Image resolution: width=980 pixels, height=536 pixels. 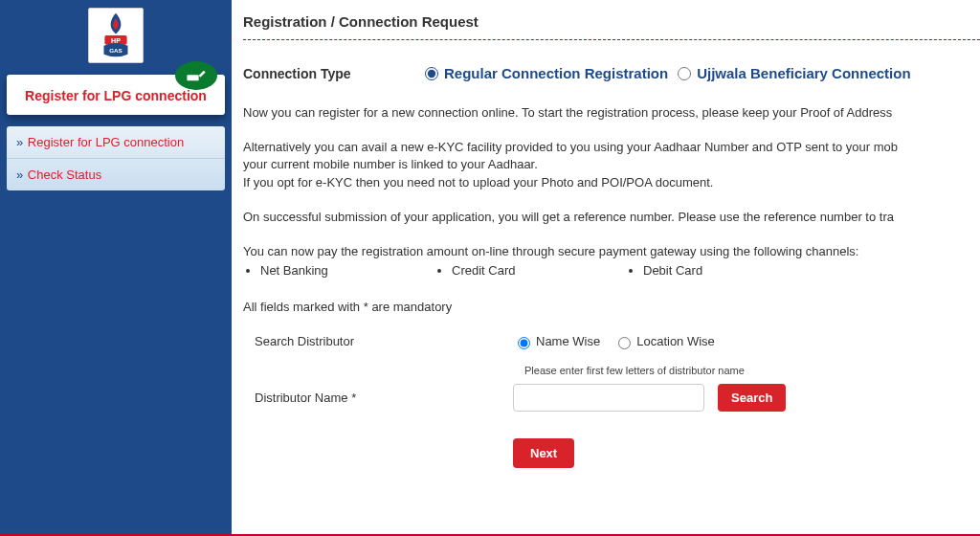 What do you see at coordinates (752, 370) in the screenshot?
I see `distributor-hint: Please enter first few letters of distri…` at bounding box center [752, 370].